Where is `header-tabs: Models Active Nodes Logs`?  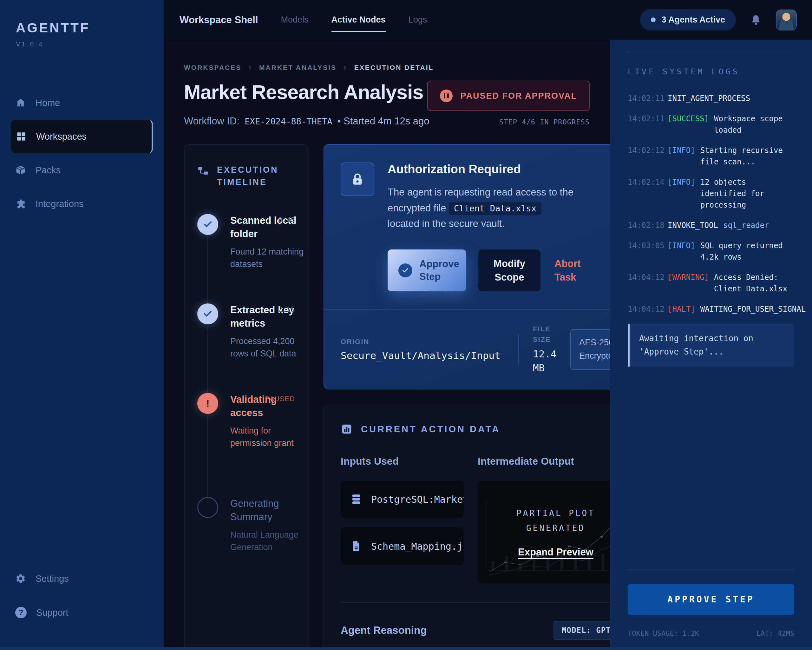
header-tabs: Models Active Nodes Logs is located at coordinates (354, 20).